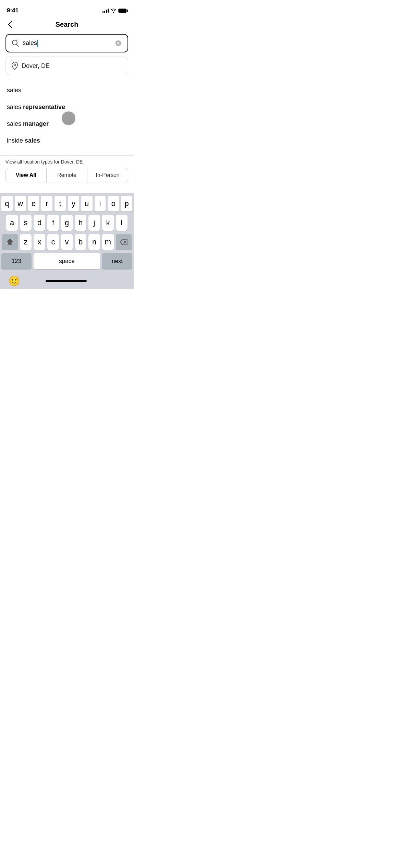 This screenshot has height=868, width=401. I want to click on key-shift, so click(10, 242).